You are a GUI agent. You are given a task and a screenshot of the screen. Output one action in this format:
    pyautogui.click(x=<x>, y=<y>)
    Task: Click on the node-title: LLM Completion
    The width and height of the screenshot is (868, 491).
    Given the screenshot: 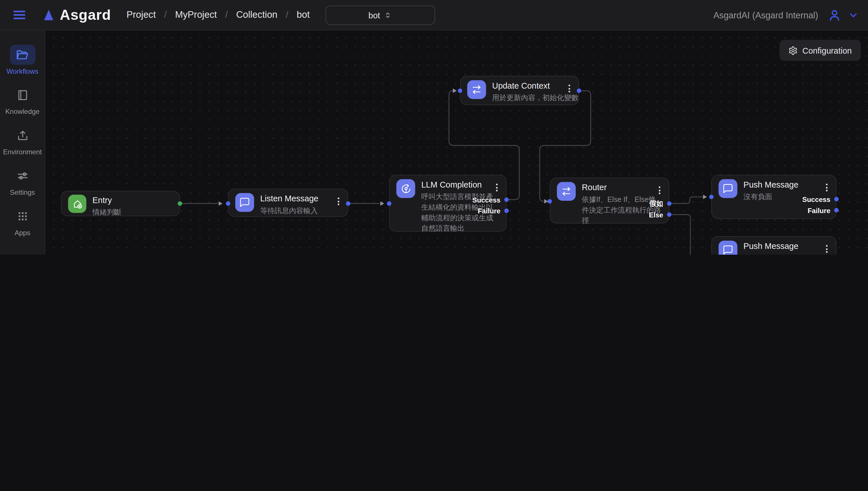 What is the action you would take?
    pyautogui.click(x=458, y=185)
    